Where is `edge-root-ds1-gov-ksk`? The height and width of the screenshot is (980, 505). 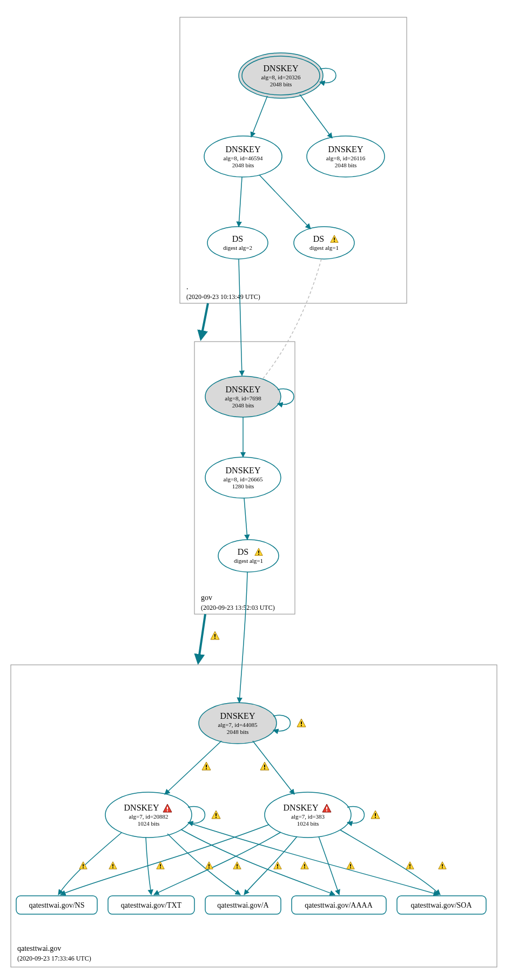
edge-root-ds1-gov-ksk is located at coordinates (240, 317).